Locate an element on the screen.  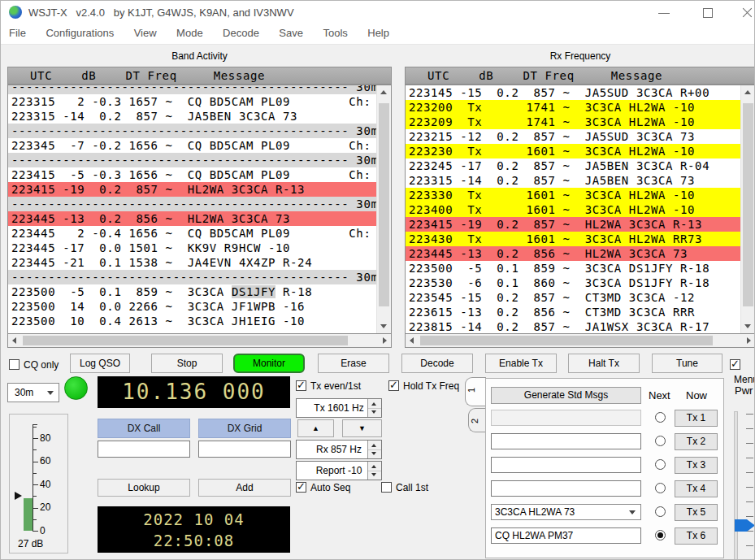
monitor-button: Monitor is located at coordinates (269, 363).